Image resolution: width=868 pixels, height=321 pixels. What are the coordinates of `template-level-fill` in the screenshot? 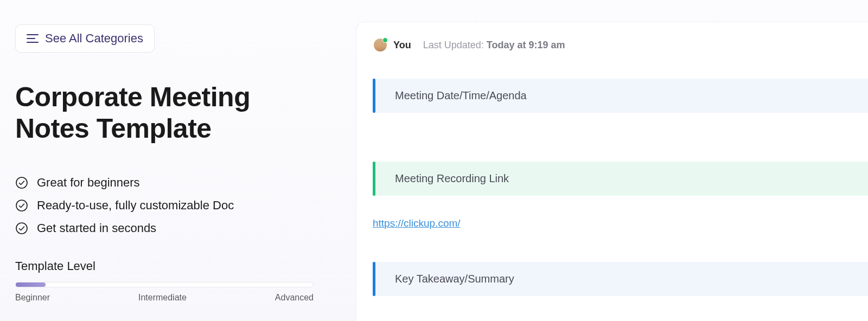 It's located at (30, 285).